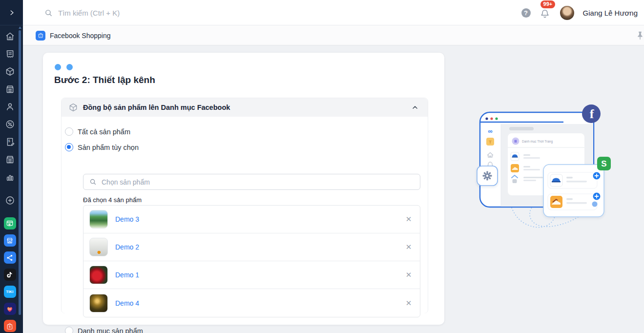  I want to click on option-label: Tất cả sản phẩm, so click(104, 132).